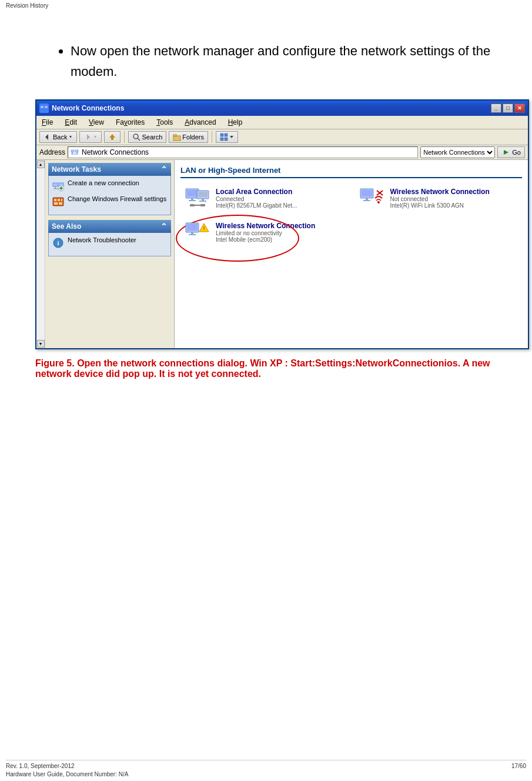 This screenshot has width=532, height=781. I want to click on create-connection-label: Create a new connection, so click(103, 183).